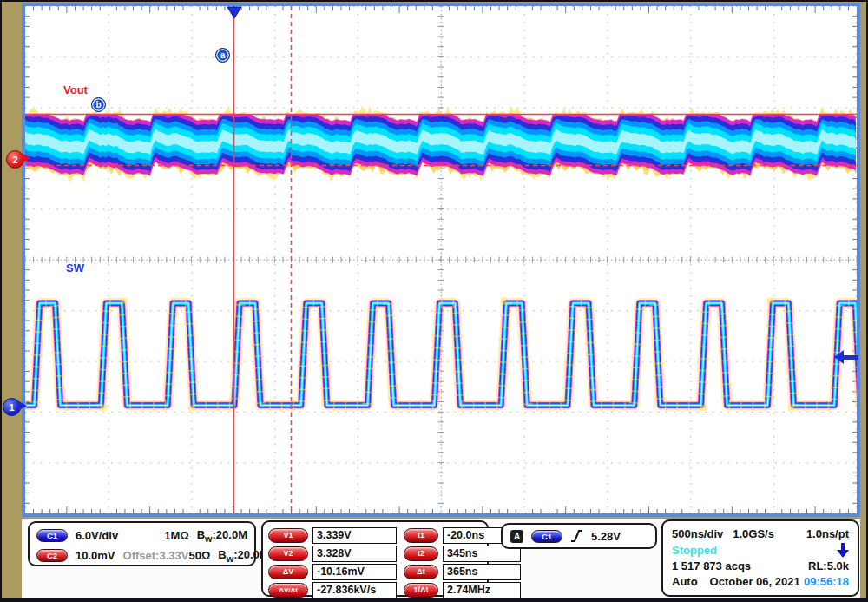 The height and width of the screenshot is (602, 868). Describe the element at coordinates (421, 554) in the screenshot. I see `t2-badge: t2` at that location.